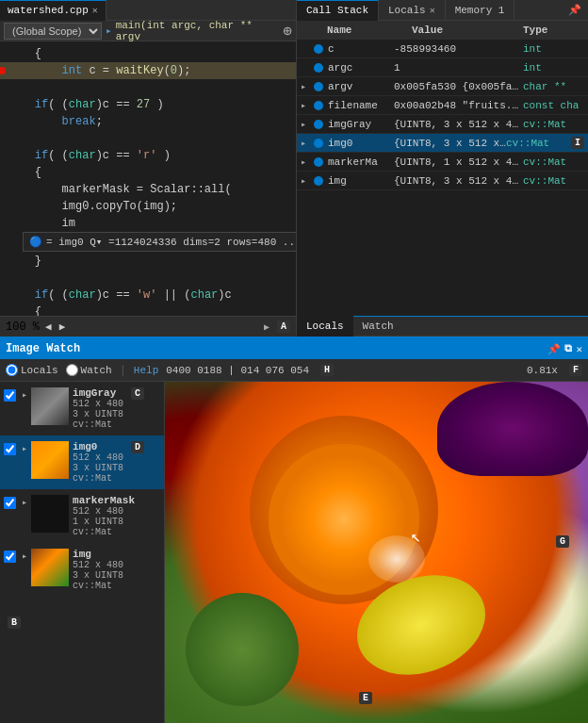 The height and width of the screenshot is (723, 588). What do you see at coordinates (443, 10) in the screenshot?
I see `panel-tabs: Call Stack Locals ✕ Memory 1 📌` at bounding box center [443, 10].